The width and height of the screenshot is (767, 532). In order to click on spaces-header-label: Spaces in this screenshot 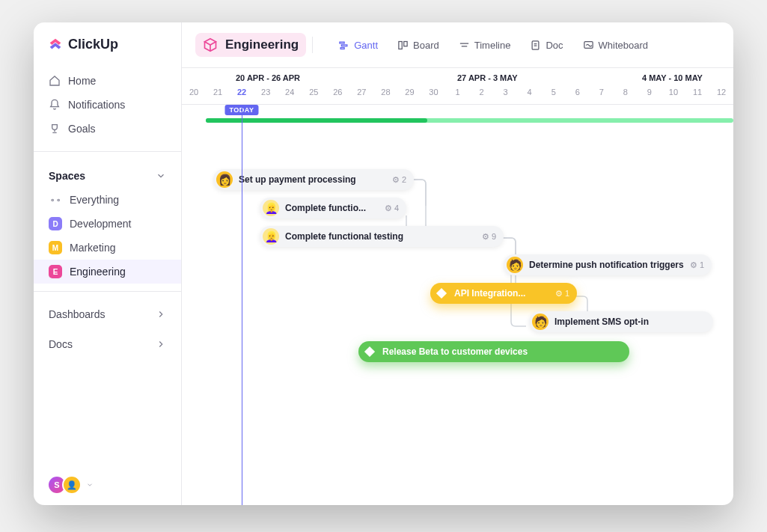, I will do `click(67, 176)`.